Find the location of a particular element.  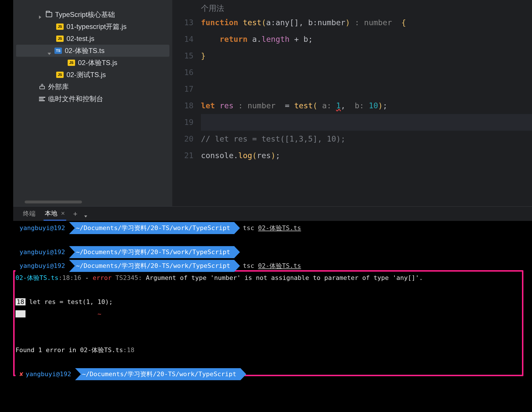

folder-icon is located at coordinates (49, 15).